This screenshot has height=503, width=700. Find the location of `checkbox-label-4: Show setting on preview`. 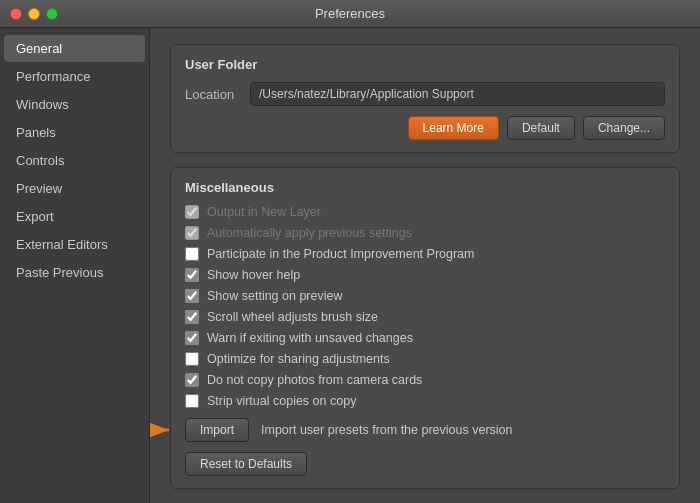

checkbox-label-4: Show setting on preview is located at coordinates (275, 296).